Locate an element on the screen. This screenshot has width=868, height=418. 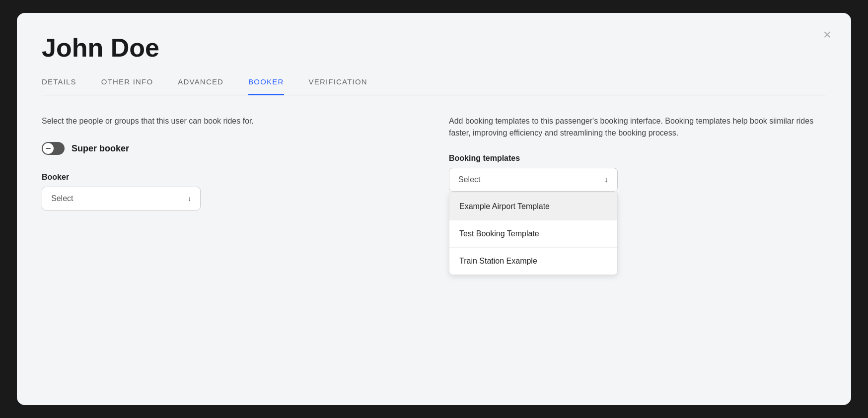
super-booker-row: Super booker is located at coordinates (230, 148).